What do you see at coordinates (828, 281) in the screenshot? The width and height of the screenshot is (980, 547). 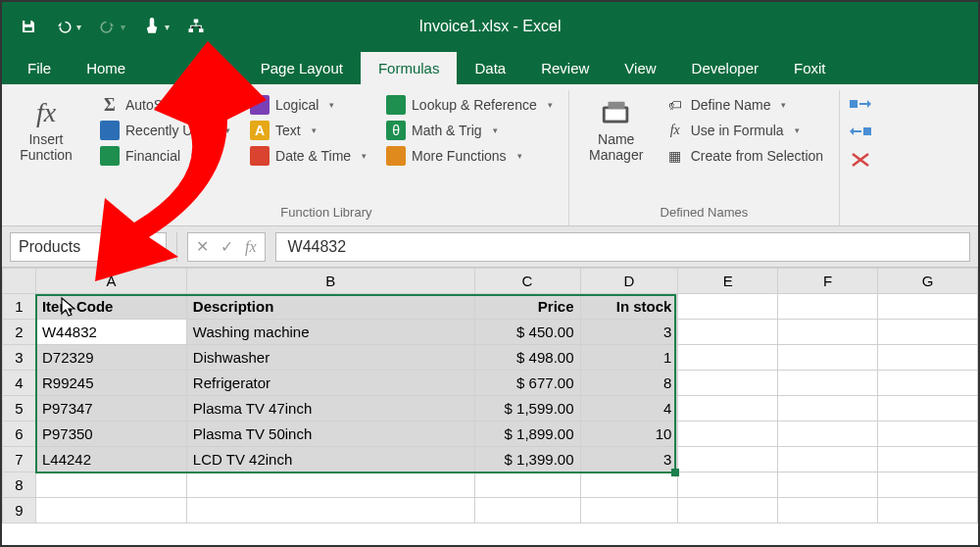 I see `column-header: F` at bounding box center [828, 281].